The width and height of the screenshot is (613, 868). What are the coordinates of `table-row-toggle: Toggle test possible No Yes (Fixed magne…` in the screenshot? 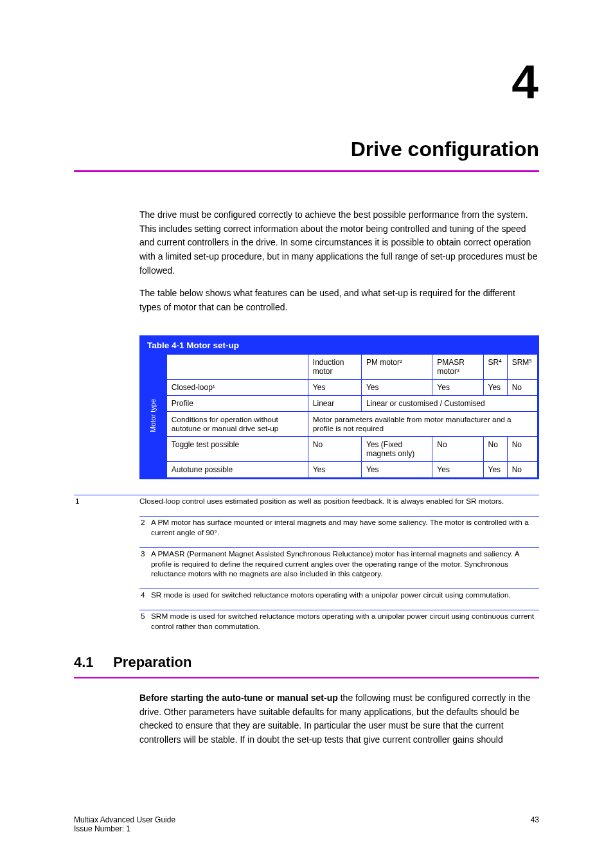 It's located at (352, 448).